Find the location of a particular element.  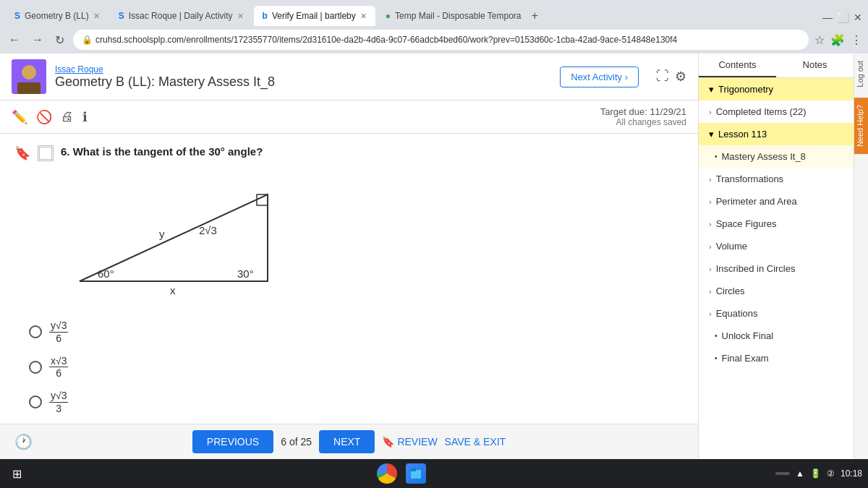

minimize-btn: — is located at coordinates (827, 17).